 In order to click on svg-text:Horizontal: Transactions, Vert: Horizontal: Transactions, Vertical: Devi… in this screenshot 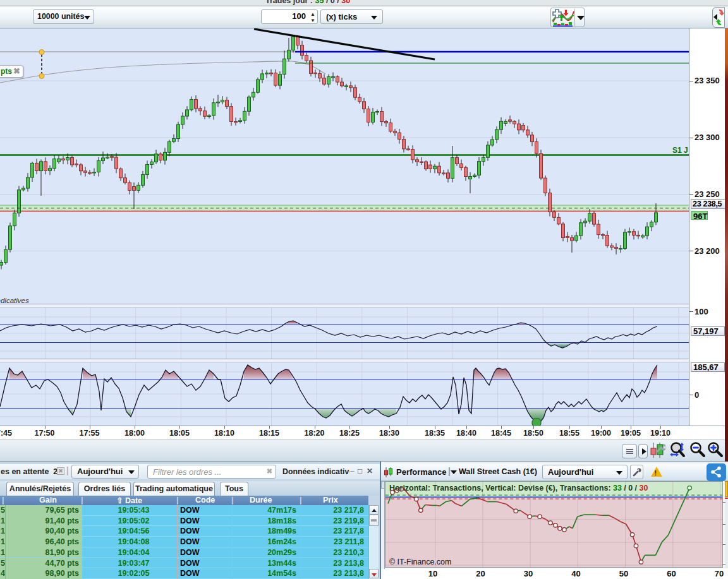, I will do `click(519, 488)`.